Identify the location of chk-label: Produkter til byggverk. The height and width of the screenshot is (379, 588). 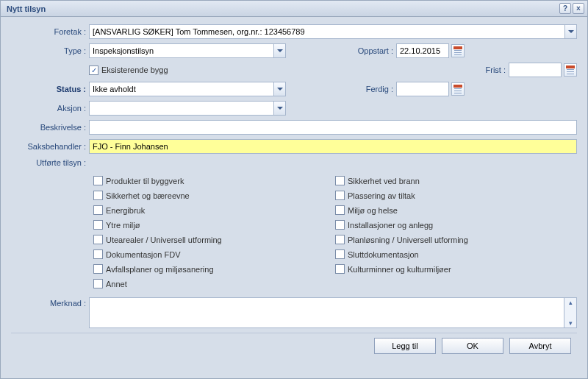
(145, 181).